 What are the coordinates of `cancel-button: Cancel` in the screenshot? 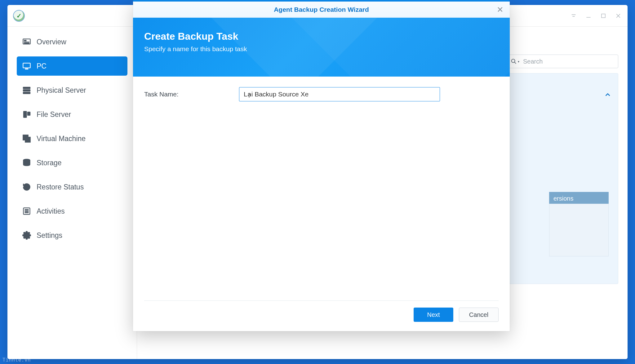 It's located at (479, 315).